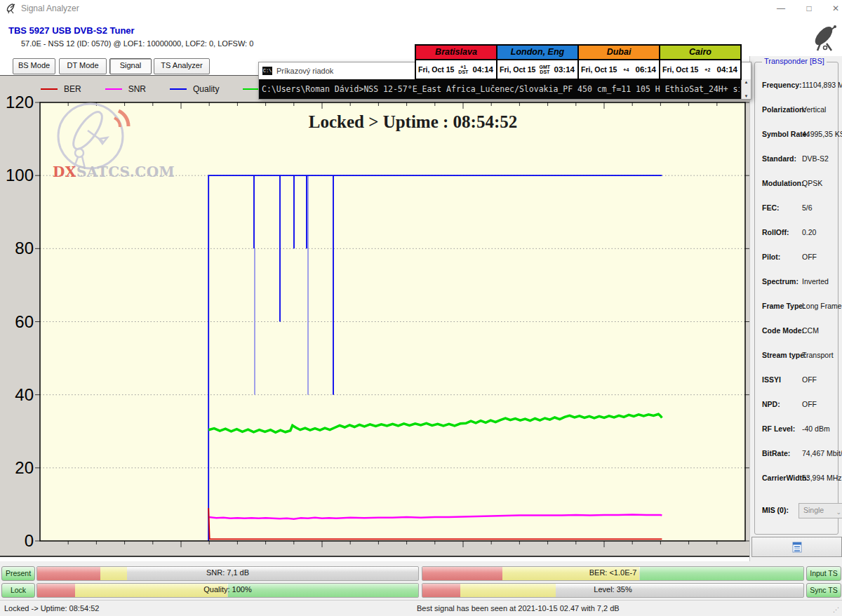 This screenshot has height=616, width=842. Describe the element at coordinates (227, 574) in the screenshot. I see `snr-progressbar: SNR: 7,1 dB` at that location.